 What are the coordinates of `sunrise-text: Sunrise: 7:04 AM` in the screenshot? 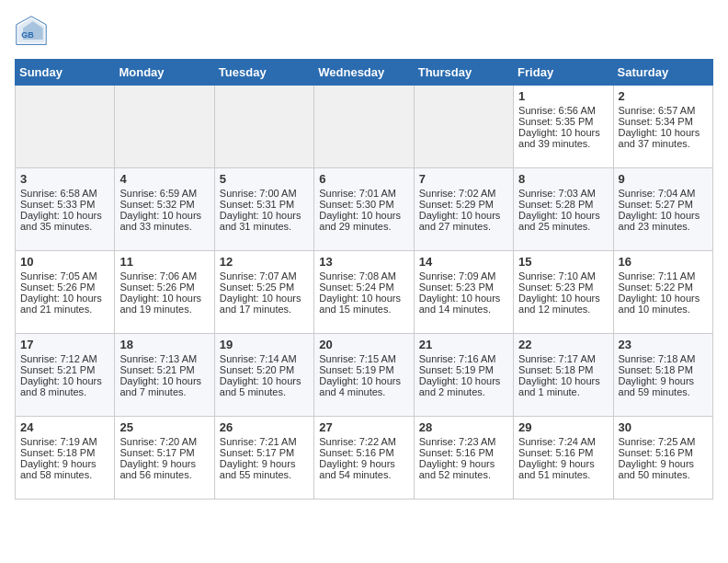 It's located at (664, 193).